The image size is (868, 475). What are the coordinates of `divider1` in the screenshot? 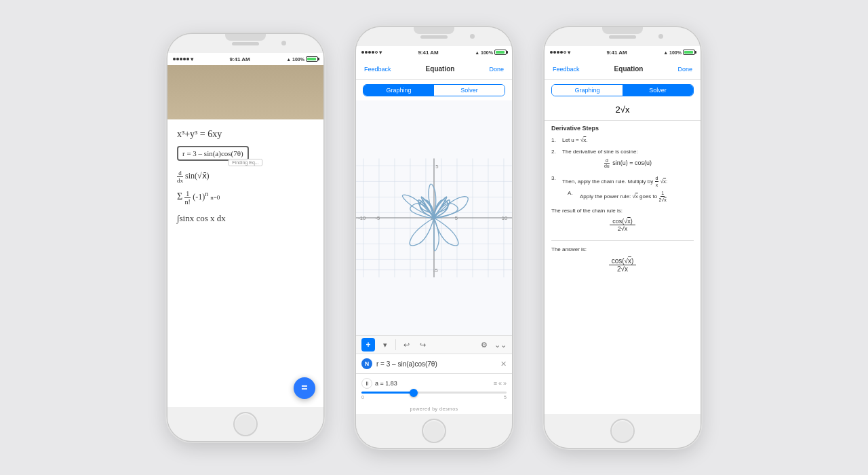 It's located at (396, 345).